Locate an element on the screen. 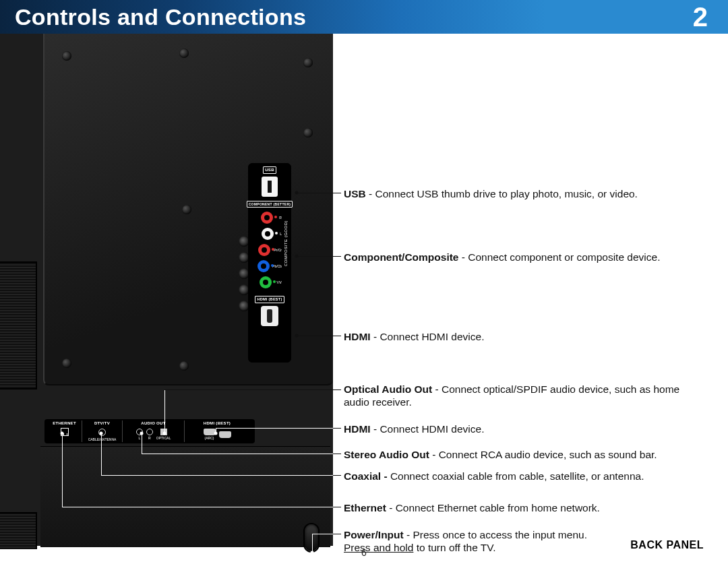  chapter-header: Controls and Connections 2 is located at coordinates (364, 17).